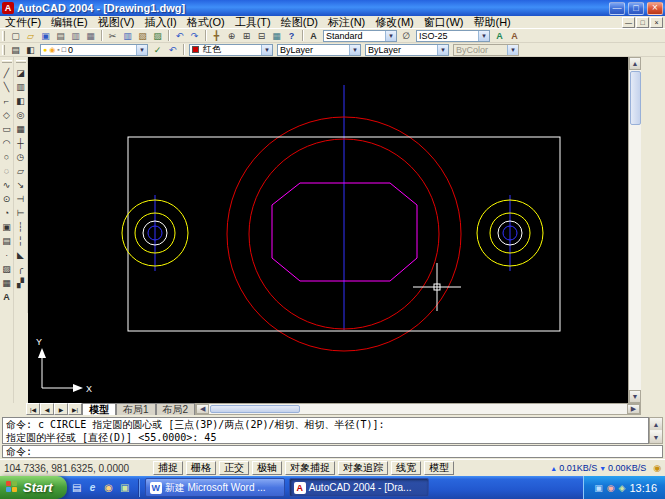 The width and height of the screenshot is (665, 499). What do you see at coordinates (363, 468) in the screenshot?
I see `toggle-otrack: 对象追踪` at bounding box center [363, 468].